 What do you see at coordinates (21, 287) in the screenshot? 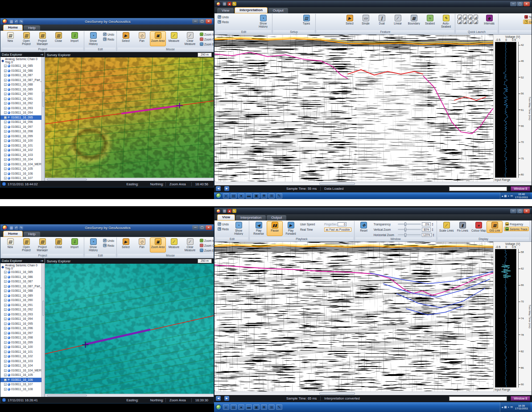
I see `tree-item-survey-line: + 010811_16_087_Part_2` at bounding box center [21, 287].